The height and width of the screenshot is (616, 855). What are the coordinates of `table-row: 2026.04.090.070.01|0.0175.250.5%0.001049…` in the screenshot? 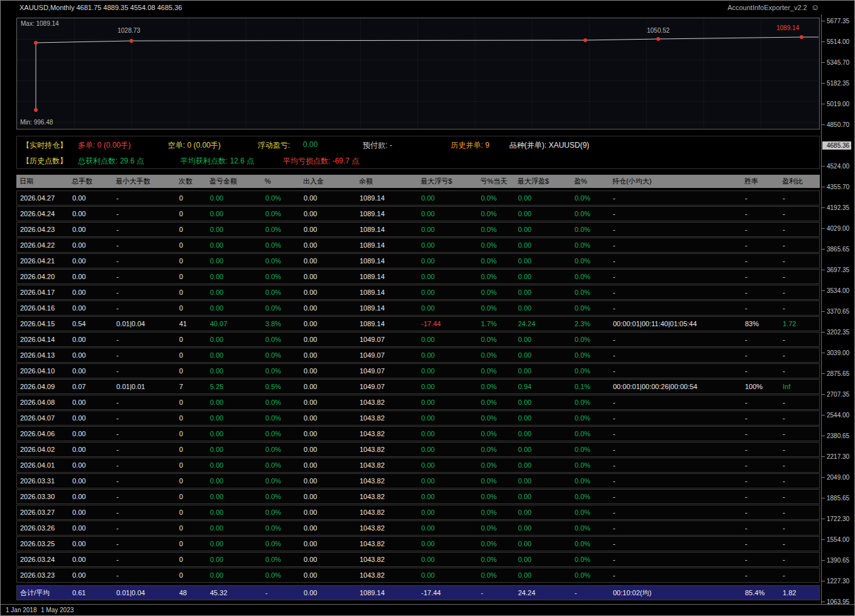 It's located at (418, 387).